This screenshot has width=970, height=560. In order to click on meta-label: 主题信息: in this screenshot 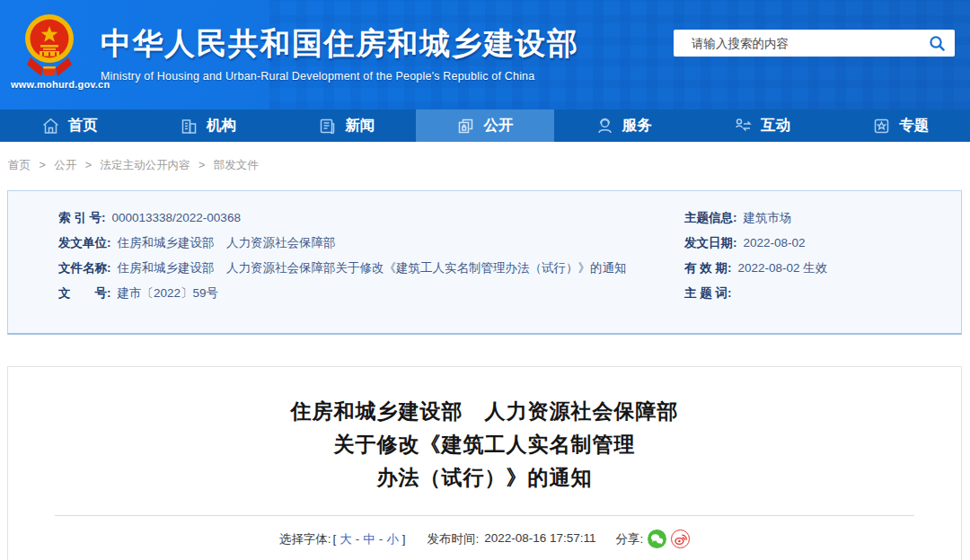, I will do `click(711, 217)`.